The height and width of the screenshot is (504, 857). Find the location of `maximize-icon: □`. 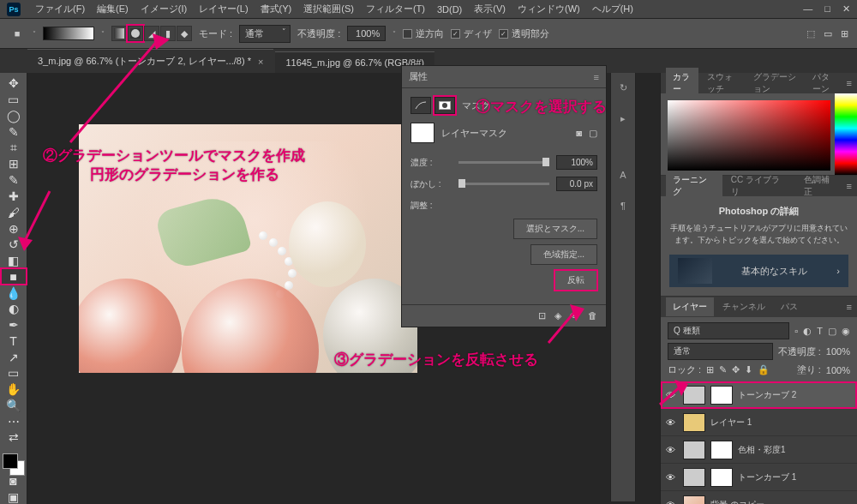

maximize-icon: □ is located at coordinates (828, 9).